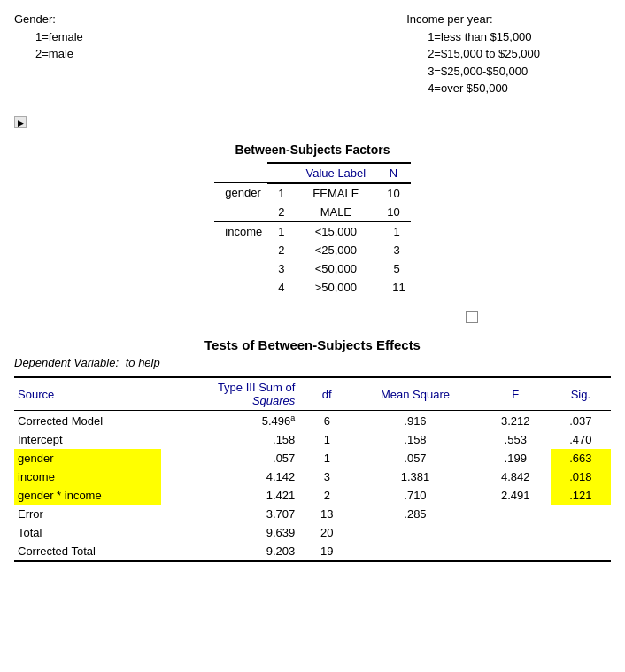 The height and width of the screenshot is (672, 625). I want to click on bst-factor-income: income, so click(241, 231).